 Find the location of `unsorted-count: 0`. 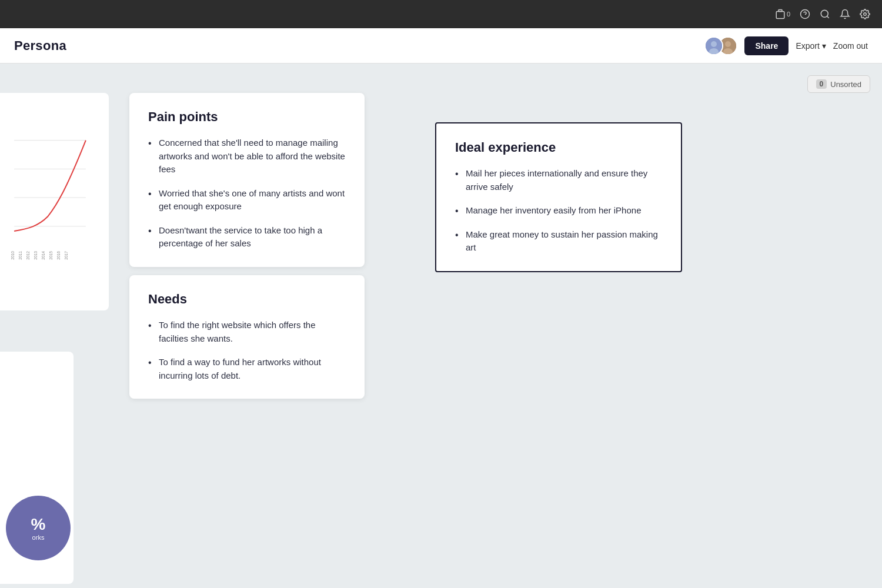

unsorted-count: 0 is located at coordinates (822, 84).